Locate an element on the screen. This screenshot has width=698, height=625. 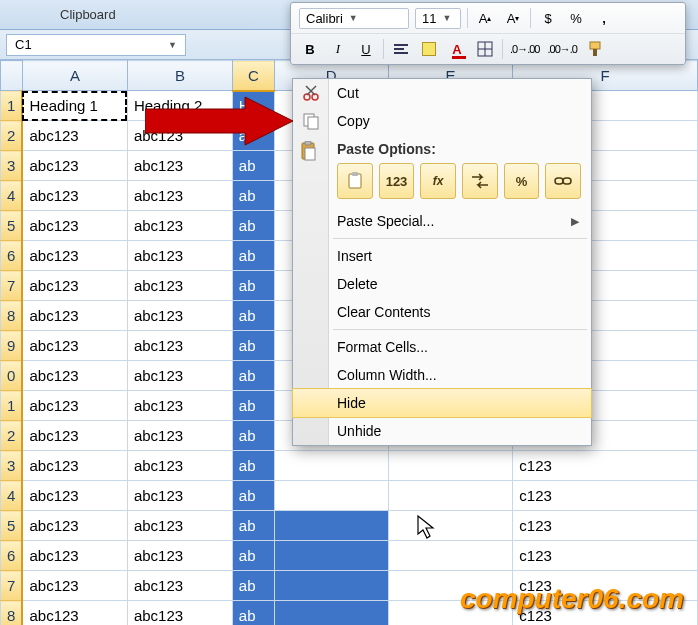
cell-C5: ab is located at coordinates (253, 226).